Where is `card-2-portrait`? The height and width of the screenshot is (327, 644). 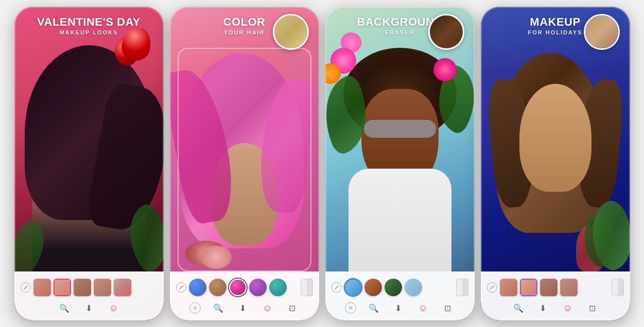
card-2-portrait is located at coordinates (291, 32).